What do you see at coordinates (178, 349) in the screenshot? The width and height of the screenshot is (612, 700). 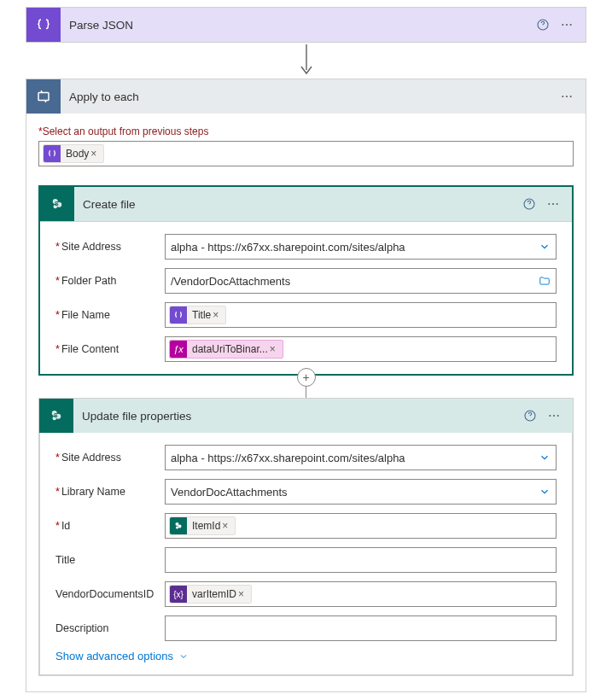 I see `expression-icon: ƒx` at bounding box center [178, 349].